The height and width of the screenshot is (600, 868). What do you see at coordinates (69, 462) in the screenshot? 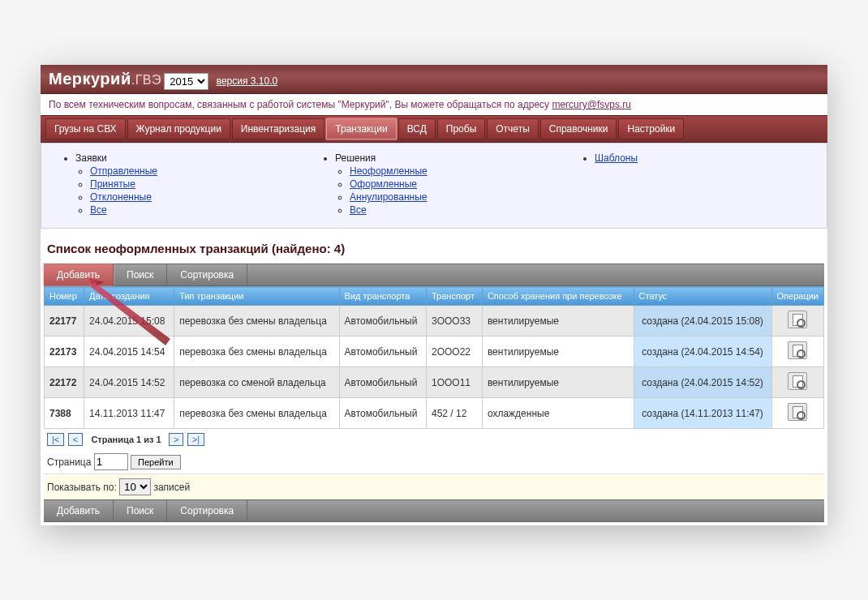
I see `goto-label: Страница` at bounding box center [69, 462].